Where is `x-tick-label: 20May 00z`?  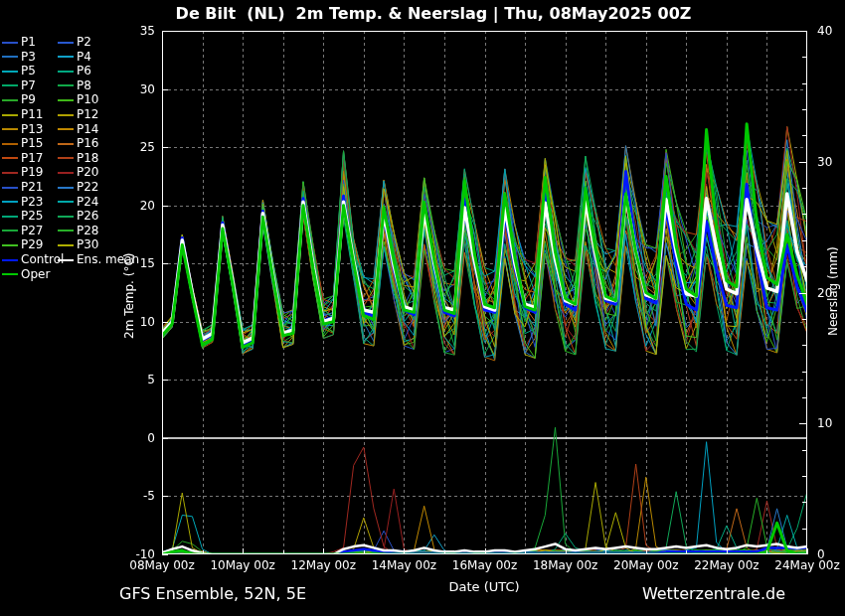
x-tick-label: 20May 00z is located at coordinates (646, 565).